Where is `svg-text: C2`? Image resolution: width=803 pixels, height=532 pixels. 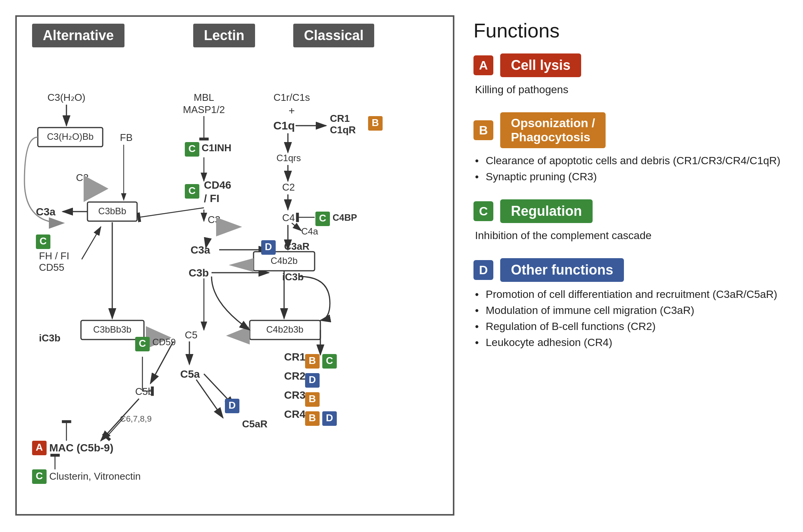
svg-text: C2 is located at coordinates (289, 187).